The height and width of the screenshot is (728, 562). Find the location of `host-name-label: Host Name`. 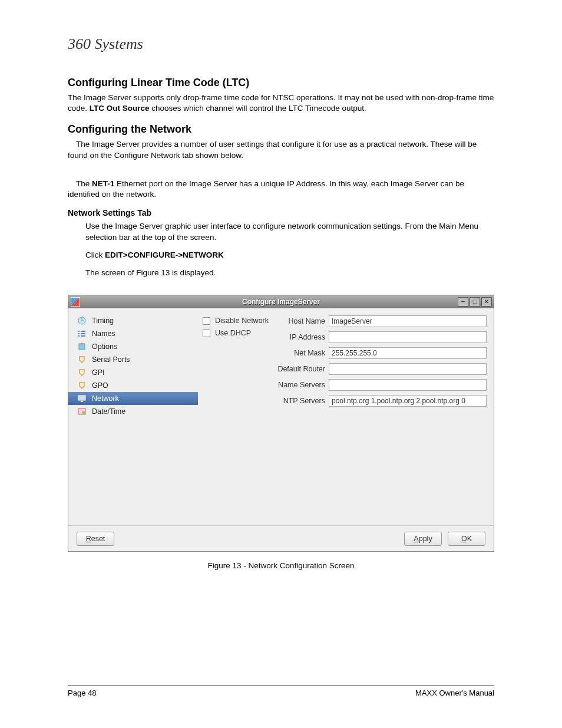

host-name-label: Host Name is located at coordinates (306, 321).